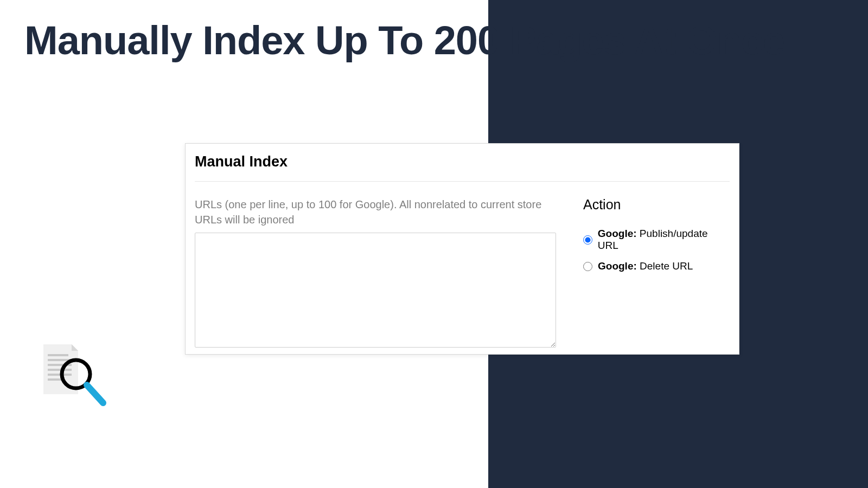  Describe the element at coordinates (462, 167) in the screenshot. I see `panel-title: Manual Index` at that location.